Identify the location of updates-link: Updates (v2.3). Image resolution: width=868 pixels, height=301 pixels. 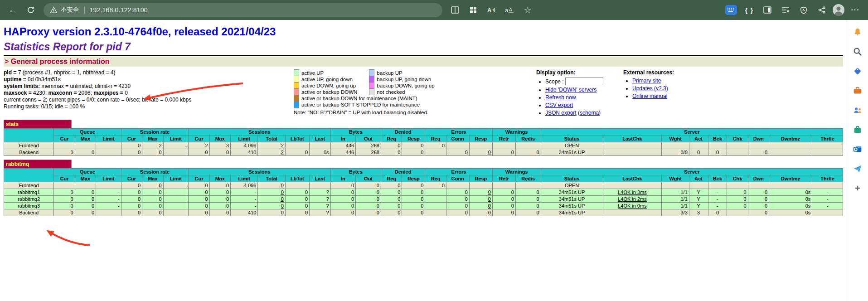
(650, 88).